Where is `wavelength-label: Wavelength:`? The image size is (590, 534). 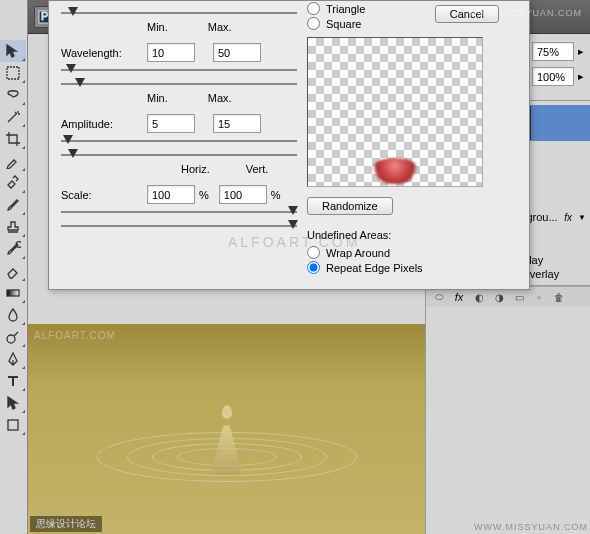
wavelength-label: Wavelength: is located at coordinates (104, 53).